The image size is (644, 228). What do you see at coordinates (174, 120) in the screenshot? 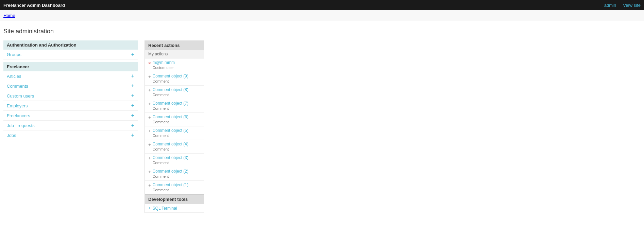
I see `action-item-comment-6: + Comment object (6) Comment` at bounding box center [174, 120].